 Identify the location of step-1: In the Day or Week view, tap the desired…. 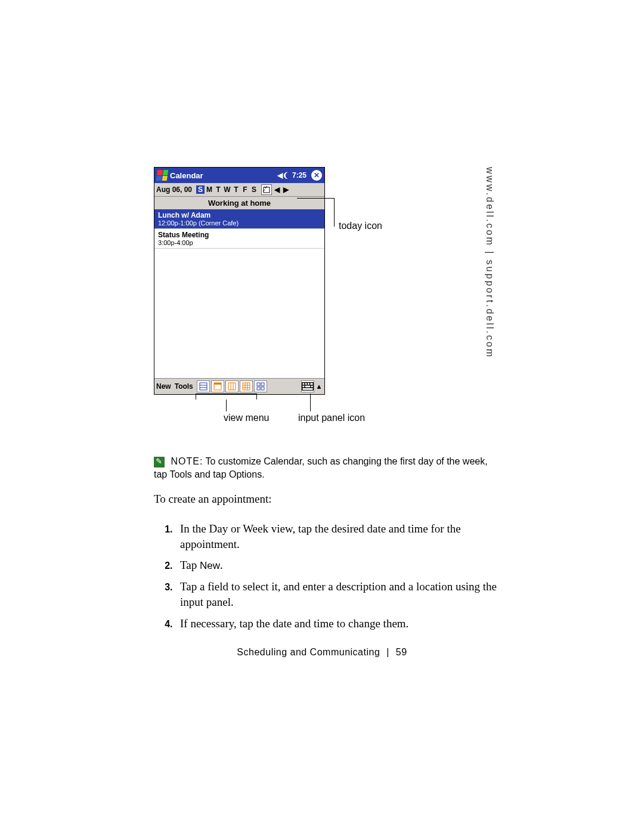
(339, 537).